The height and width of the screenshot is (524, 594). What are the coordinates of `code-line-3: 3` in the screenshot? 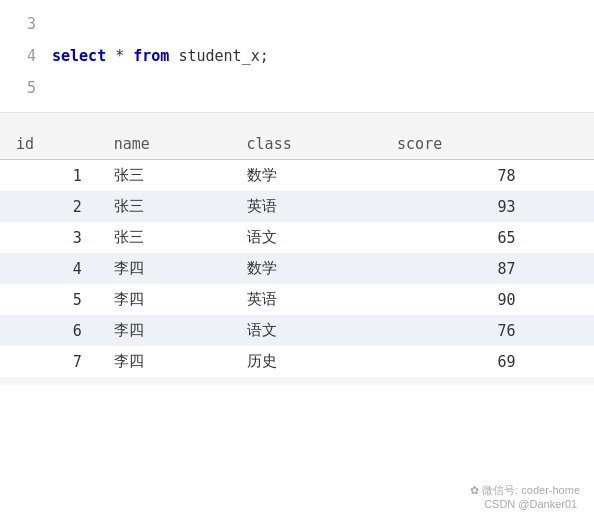 It's located at (297, 24).